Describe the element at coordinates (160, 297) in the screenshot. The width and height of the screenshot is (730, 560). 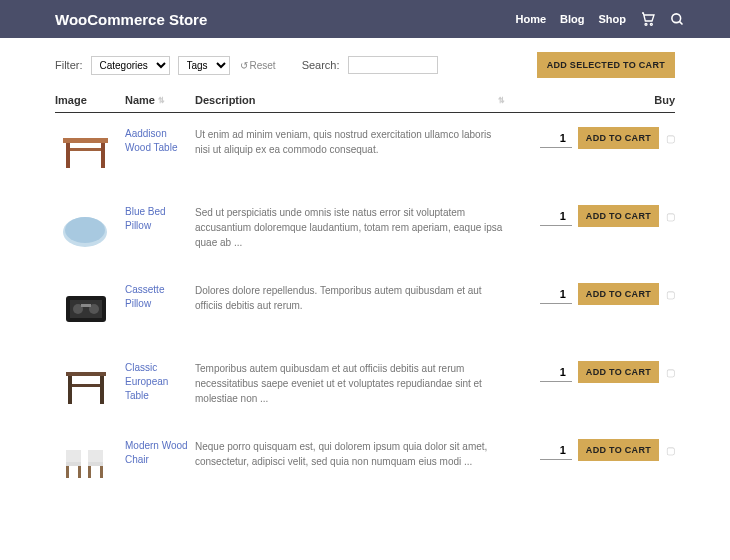
I see `product-name: Cassette Pillow` at that location.